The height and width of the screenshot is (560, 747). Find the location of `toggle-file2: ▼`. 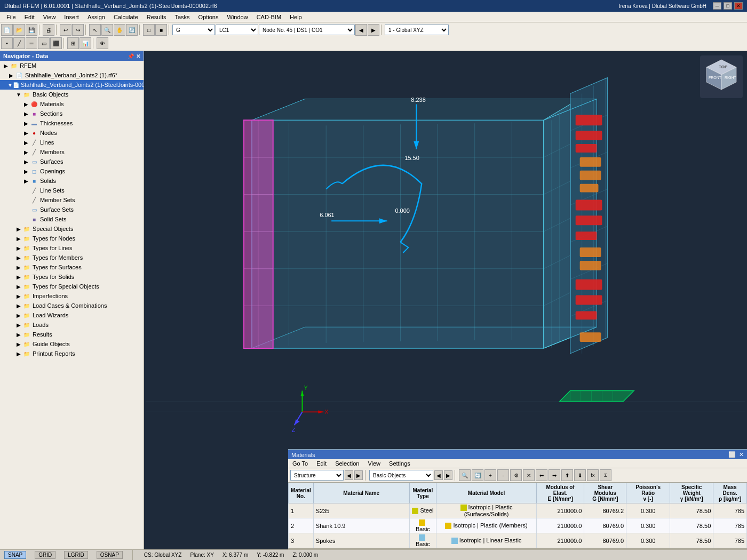

toggle-file2: ▼ is located at coordinates (10, 85).